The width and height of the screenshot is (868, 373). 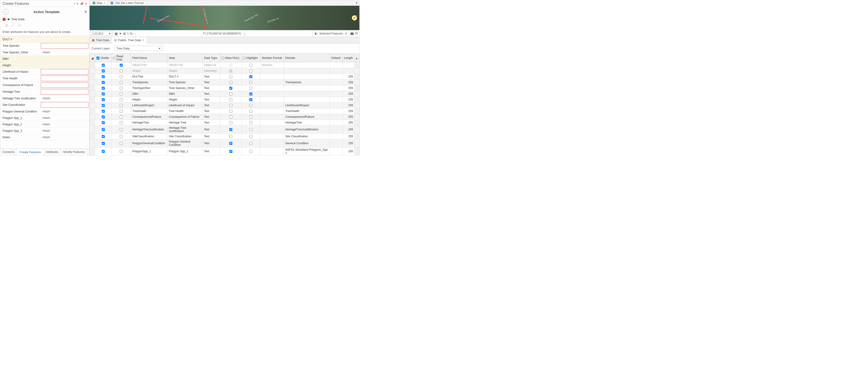 I want to click on cell-fieldname: TreeHealth, so click(x=149, y=111).